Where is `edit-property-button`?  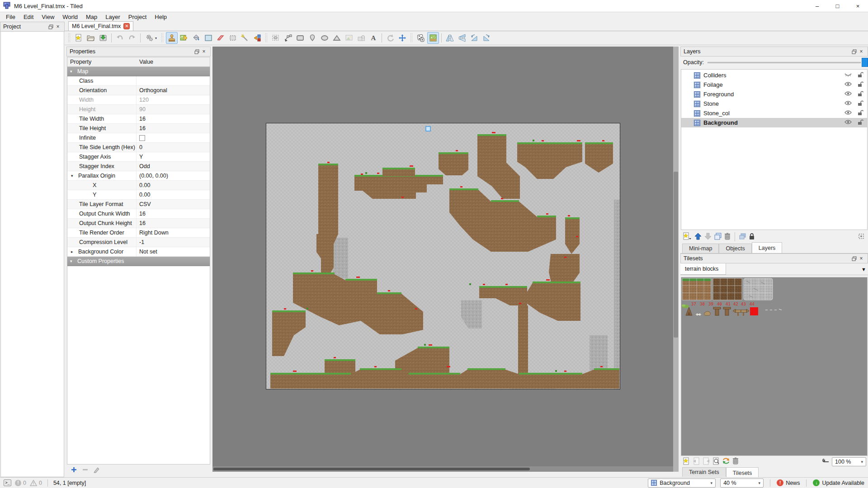
edit-property-button is located at coordinates (97, 470).